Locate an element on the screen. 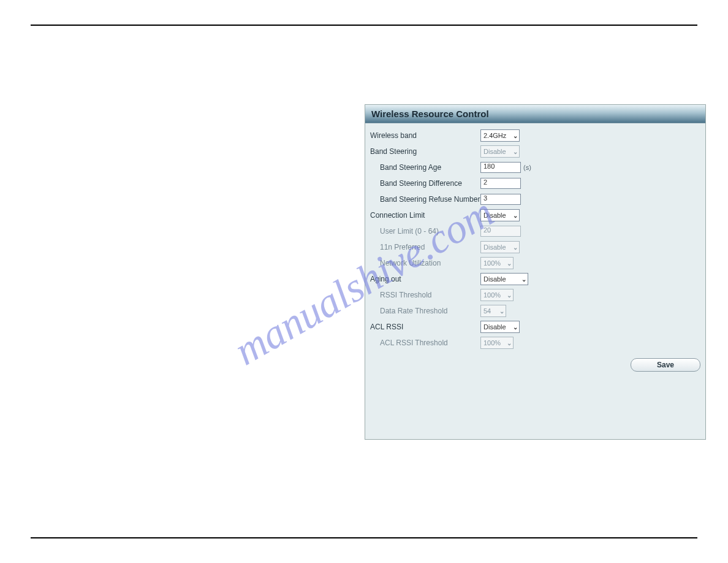  label-band-steering-refuse: Band Steering Refuse Number is located at coordinates (425, 199).